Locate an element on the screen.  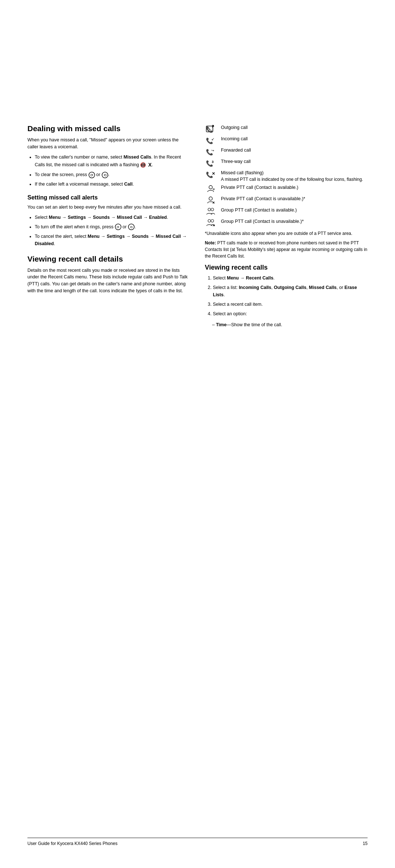
outgoing-phone-svg: 📞 ↗ is located at coordinates (211, 129).